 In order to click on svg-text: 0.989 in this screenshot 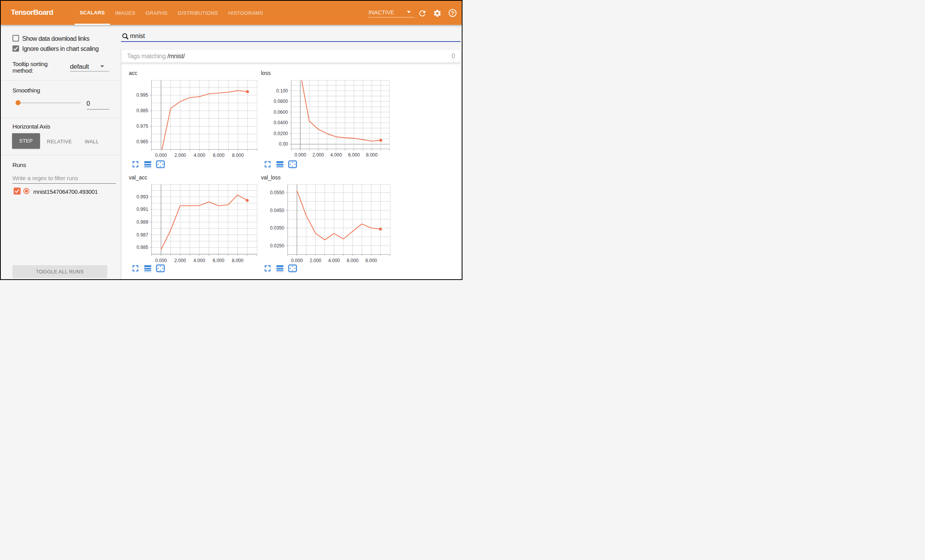, I will do `click(142, 222)`.